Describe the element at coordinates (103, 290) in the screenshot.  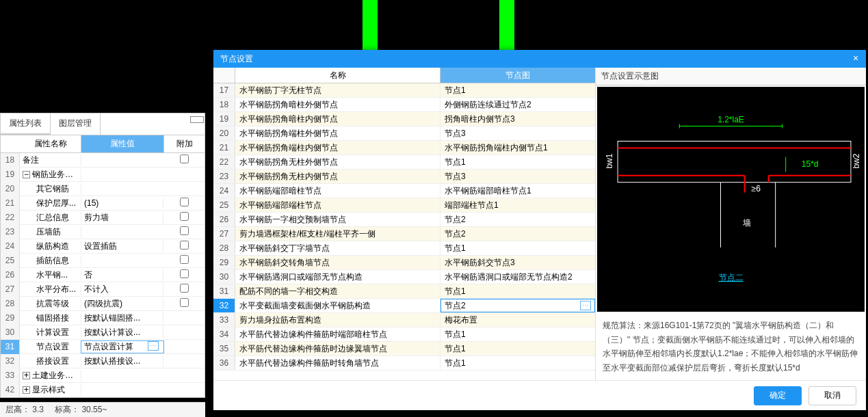
I see `prop-row: 27水平分布...不计入` at that location.